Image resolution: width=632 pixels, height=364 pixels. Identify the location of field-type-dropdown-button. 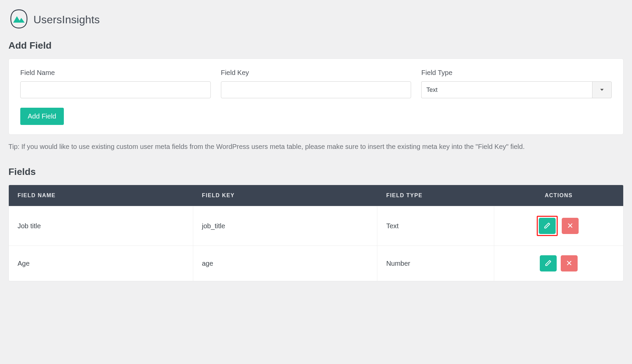
(602, 90).